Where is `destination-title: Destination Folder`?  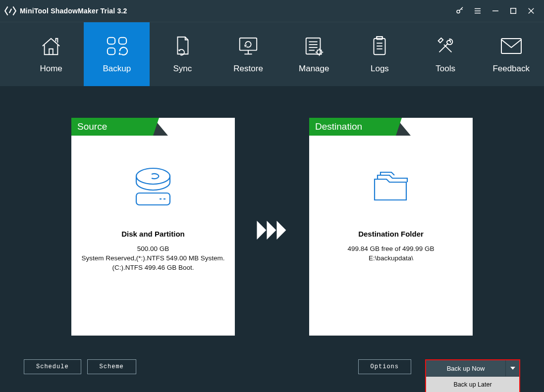 destination-title: Destination Folder is located at coordinates (391, 234).